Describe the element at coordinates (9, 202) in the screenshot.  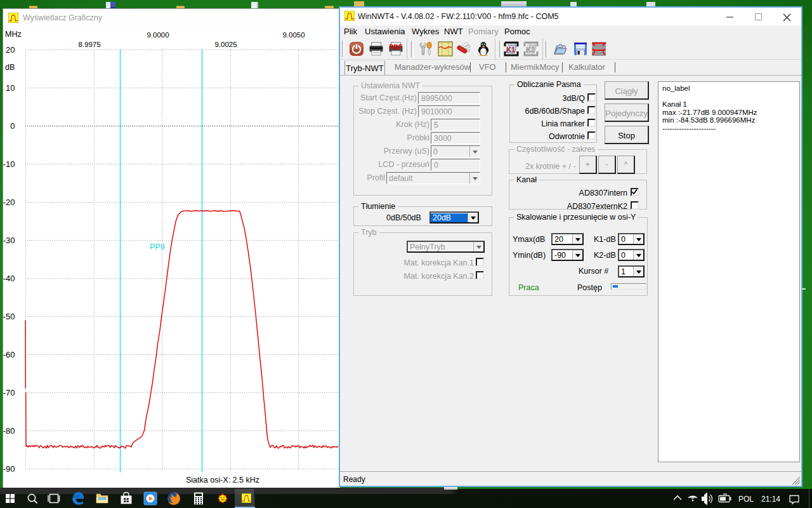
I see `svg-text: -20` at that location.